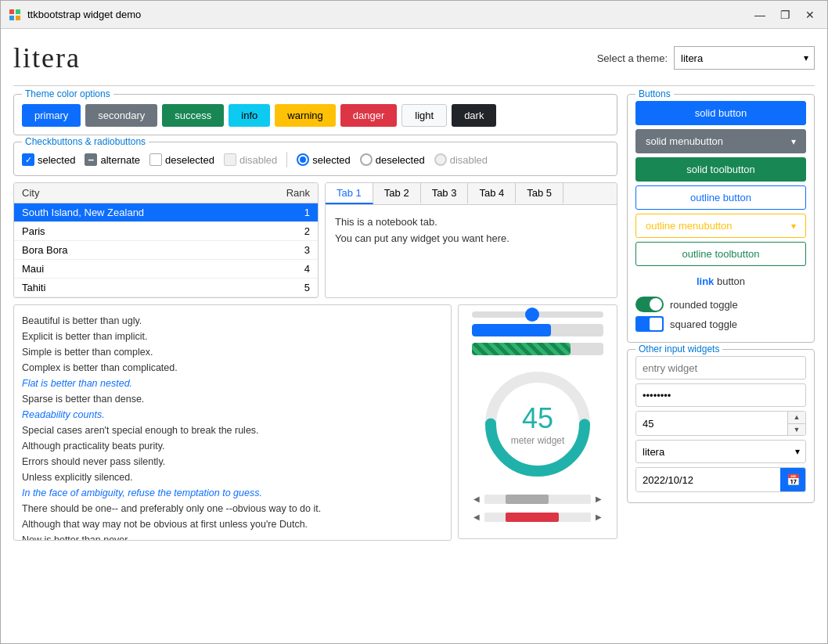 The width and height of the screenshot is (828, 644). Describe the element at coordinates (424, 116) in the screenshot. I see `btn-light: light` at that location.